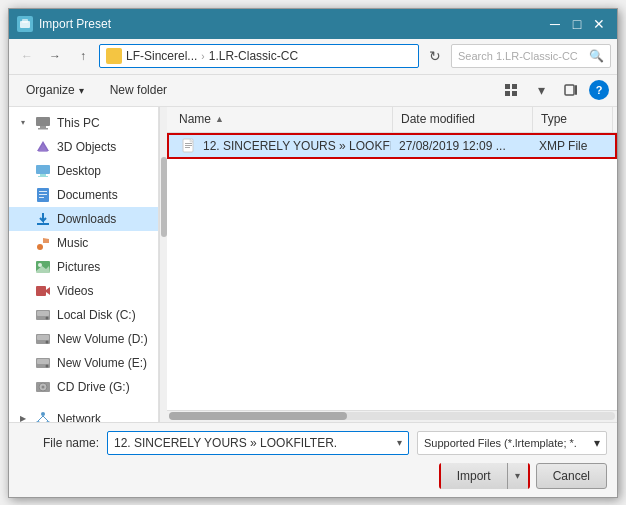  Describe the element at coordinates (518, 476) in the screenshot. I see `import-dropdown-icon: ▾` at that location.